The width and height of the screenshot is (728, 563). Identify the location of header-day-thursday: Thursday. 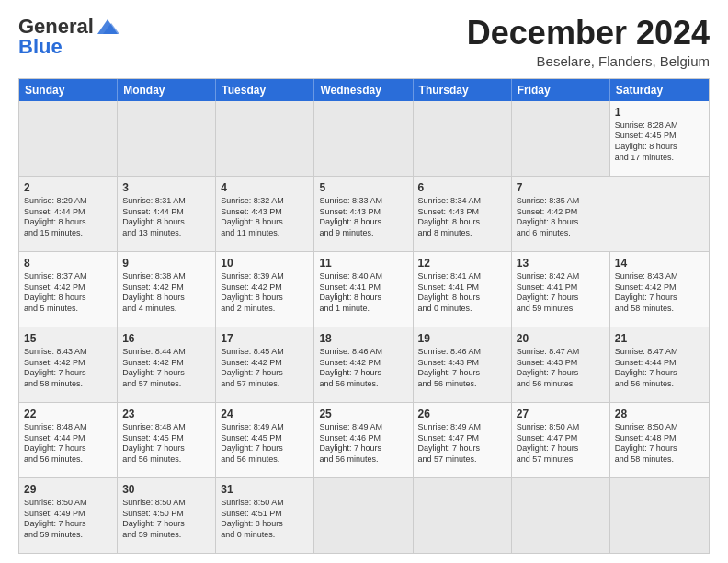
(463, 90).